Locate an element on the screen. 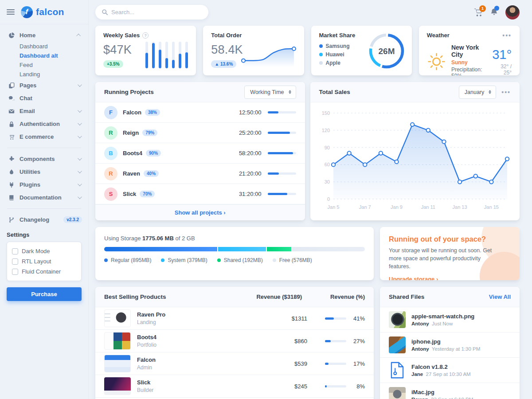  sidebar-item-email: Email is located at coordinates (44, 111).